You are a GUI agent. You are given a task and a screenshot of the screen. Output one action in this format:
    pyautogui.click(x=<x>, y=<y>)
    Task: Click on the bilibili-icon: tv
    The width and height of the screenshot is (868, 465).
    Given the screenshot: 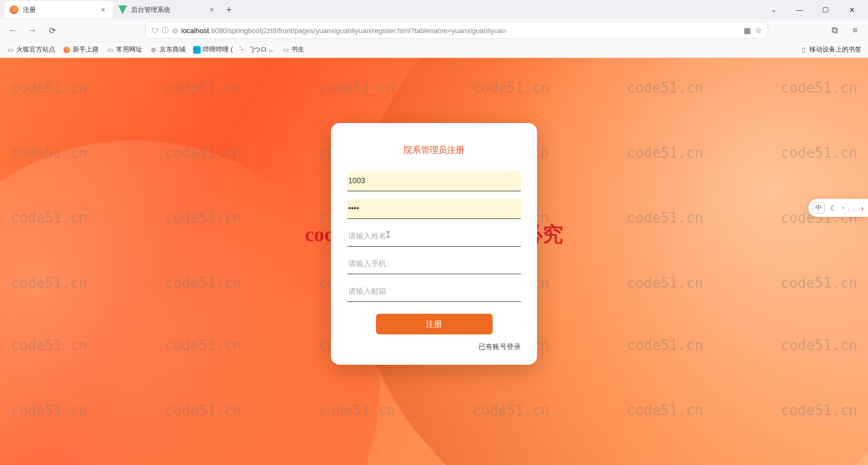 What is the action you would take?
    pyautogui.click(x=197, y=50)
    